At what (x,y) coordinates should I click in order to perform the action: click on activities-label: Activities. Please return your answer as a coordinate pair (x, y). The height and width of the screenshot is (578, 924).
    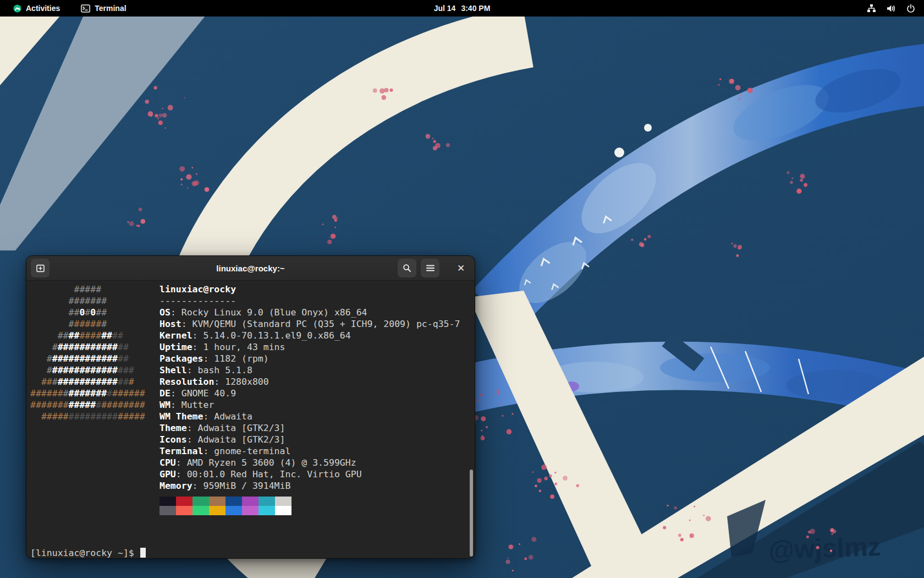
    Looking at the image, I should click on (43, 8).